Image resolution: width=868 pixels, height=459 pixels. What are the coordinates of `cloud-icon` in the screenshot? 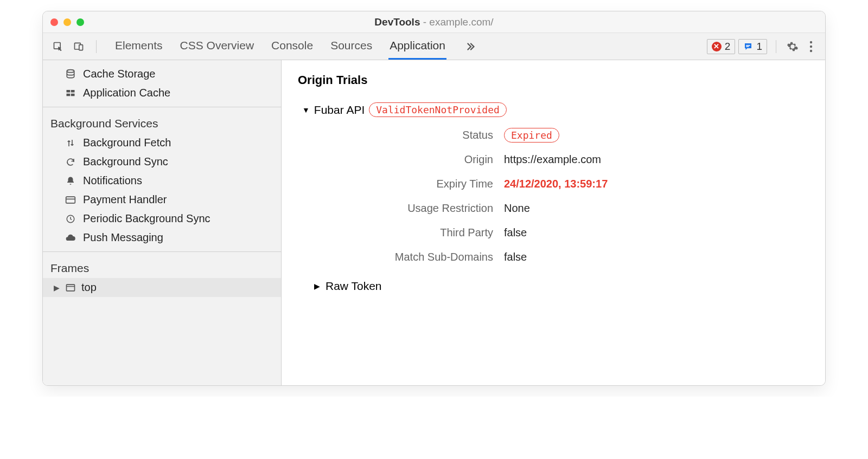 It's located at (71, 238).